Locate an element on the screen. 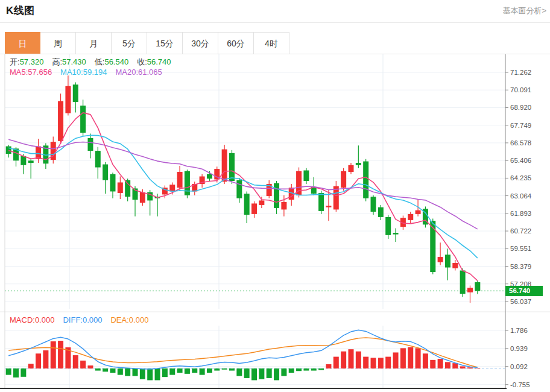 This screenshot has height=392, width=550. page-title: K线图 is located at coordinates (21, 11).